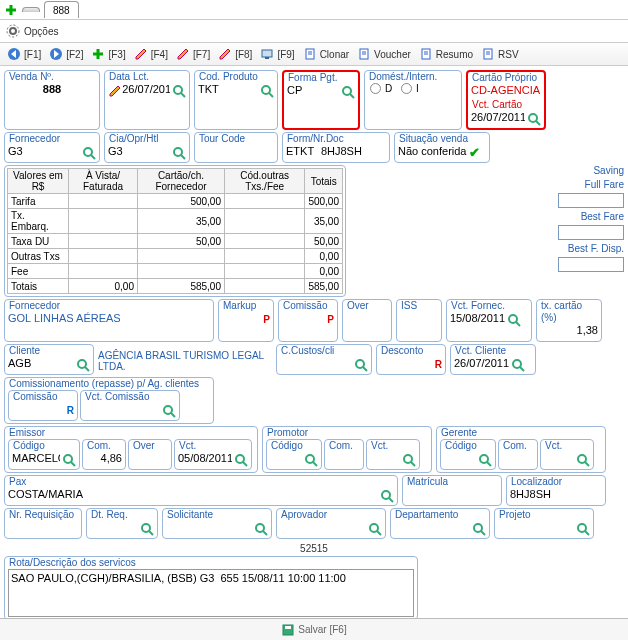 The image size is (628, 640). What do you see at coordinates (31, 10) in the screenshot?
I see `tab-empty` at bounding box center [31, 10].